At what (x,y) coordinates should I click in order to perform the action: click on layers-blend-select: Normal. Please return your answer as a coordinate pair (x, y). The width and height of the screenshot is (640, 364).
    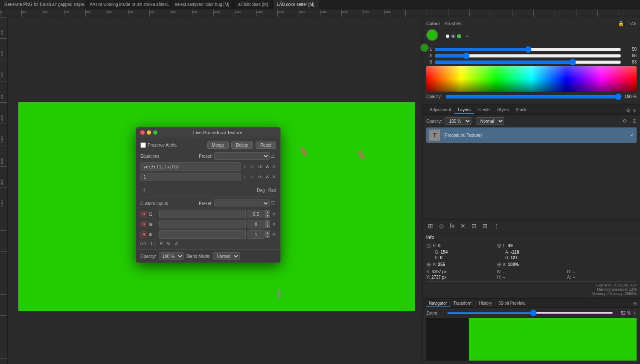
    Looking at the image, I should click on (490, 121).